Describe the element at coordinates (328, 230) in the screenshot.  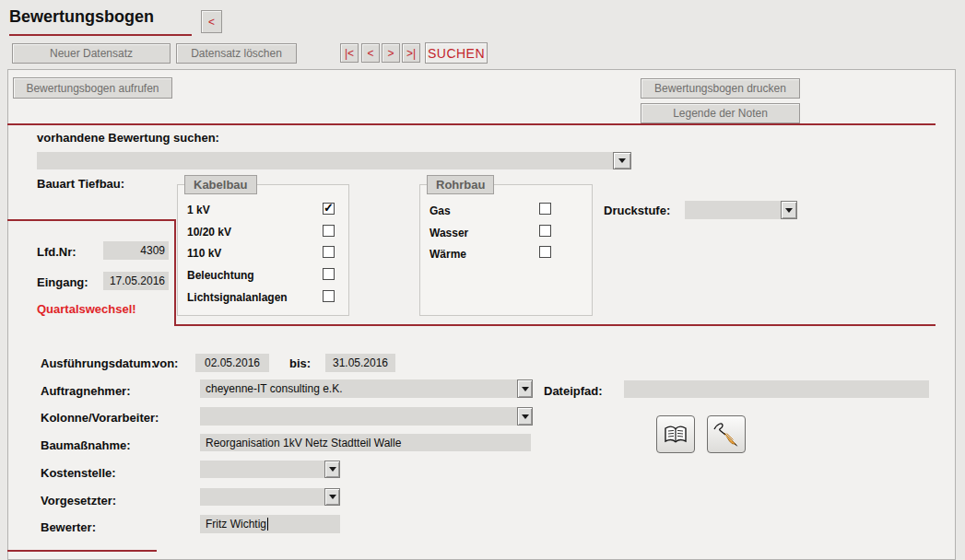
I see `checkbox-1020kv` at that location.